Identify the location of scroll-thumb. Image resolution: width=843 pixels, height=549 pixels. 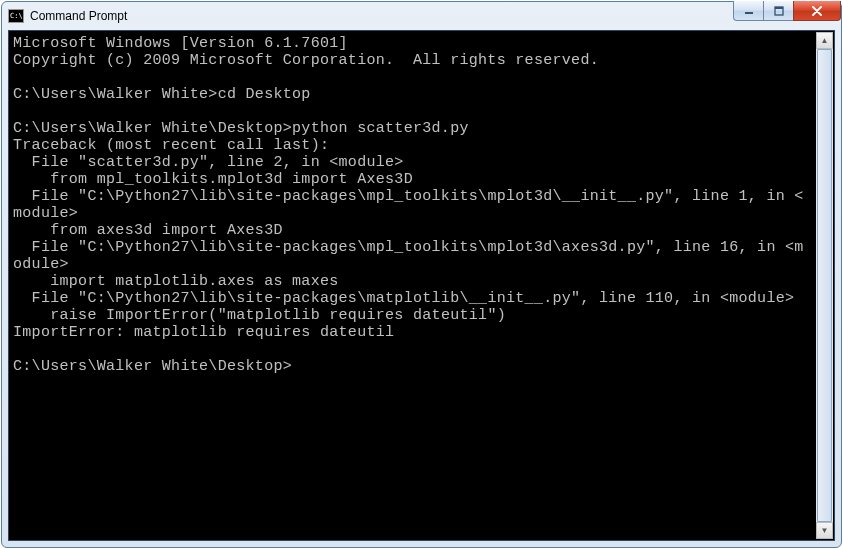
(824, 286).